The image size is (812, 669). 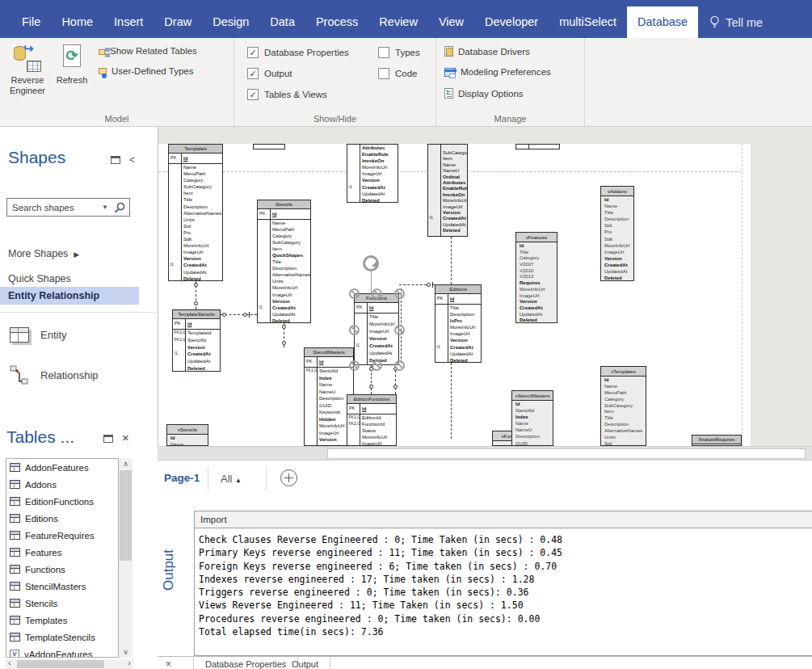 I want to click on table-list-item-templatestencils: TemplateStencils, so click(x=62, y=637).